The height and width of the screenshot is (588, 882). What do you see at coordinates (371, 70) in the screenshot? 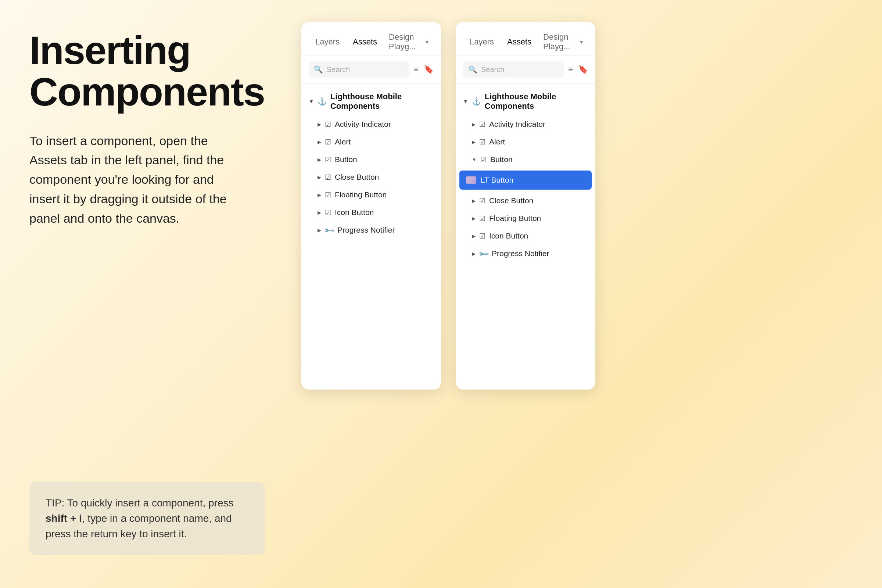
I see `panel-left-toolbar: 🔍 Search ≡ 🔖` at bounding box center [371, 70].